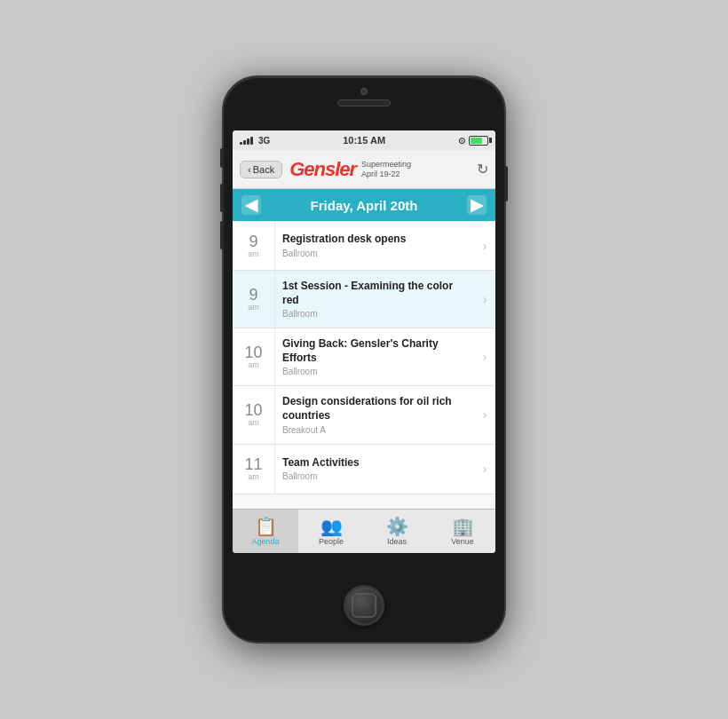 The image size is (728, 719). I want to click on time-period-4: am, so click(254, 477).